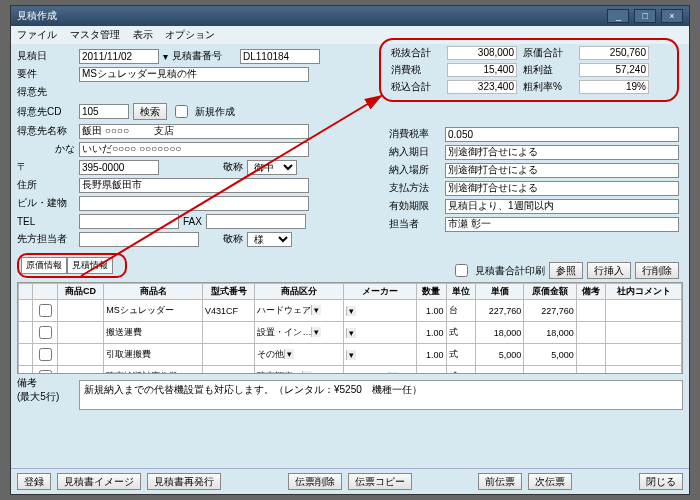  Describe the element at coordinates (562, 134) in the screenshot. I see `tax-rate-input` at that location.